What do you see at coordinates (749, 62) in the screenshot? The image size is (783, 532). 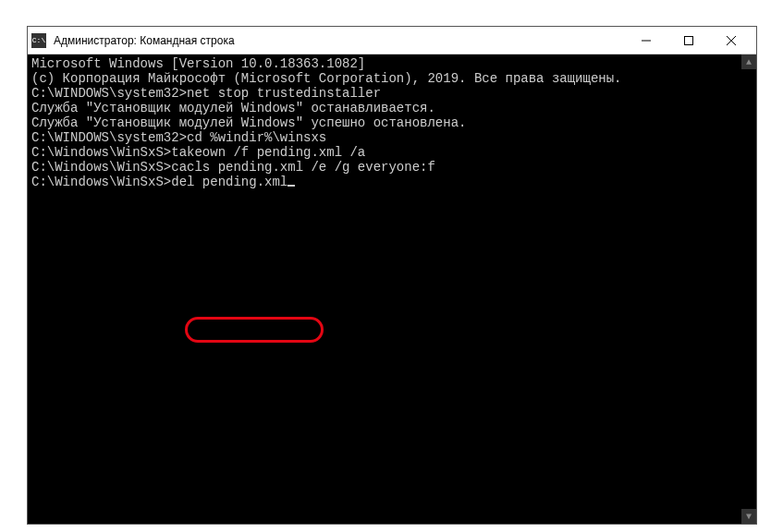 I see `scroll-up-button: ▲` at bounding box center [749, 62].